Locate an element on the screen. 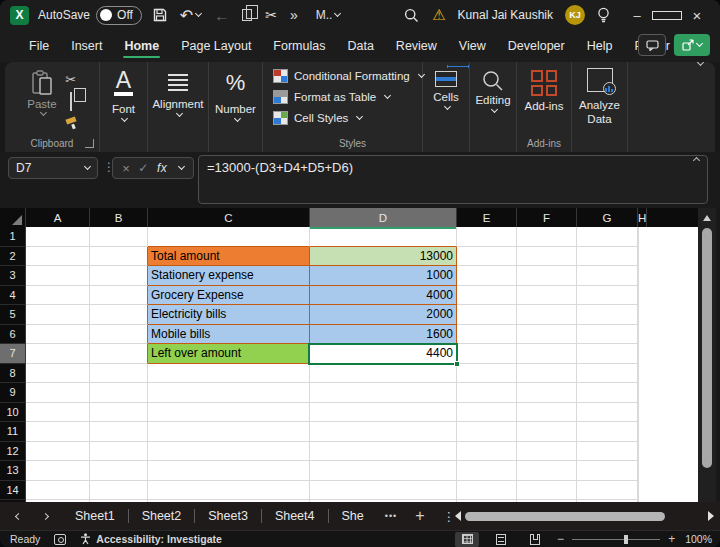  number-group-button: % Number is located at coordinates (236, 107).